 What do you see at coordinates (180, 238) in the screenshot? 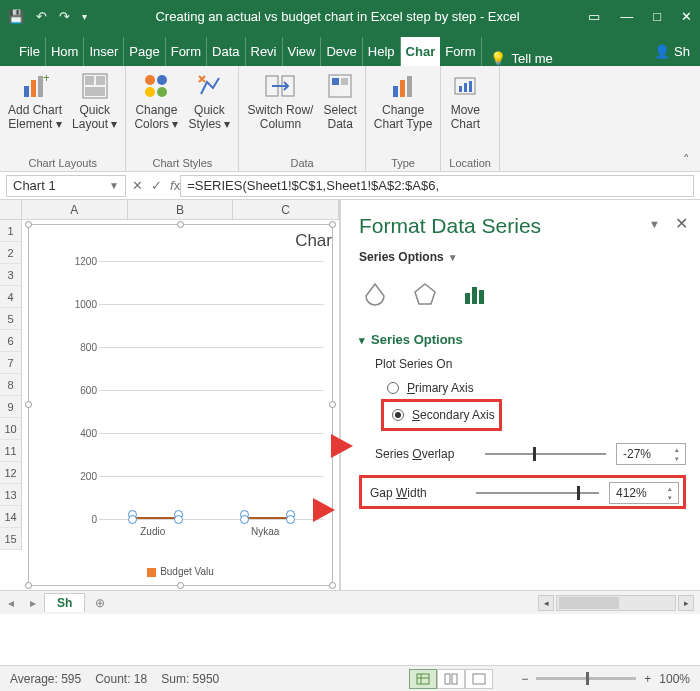
I see `chart-title: Char` at bounding box center [180, 238].